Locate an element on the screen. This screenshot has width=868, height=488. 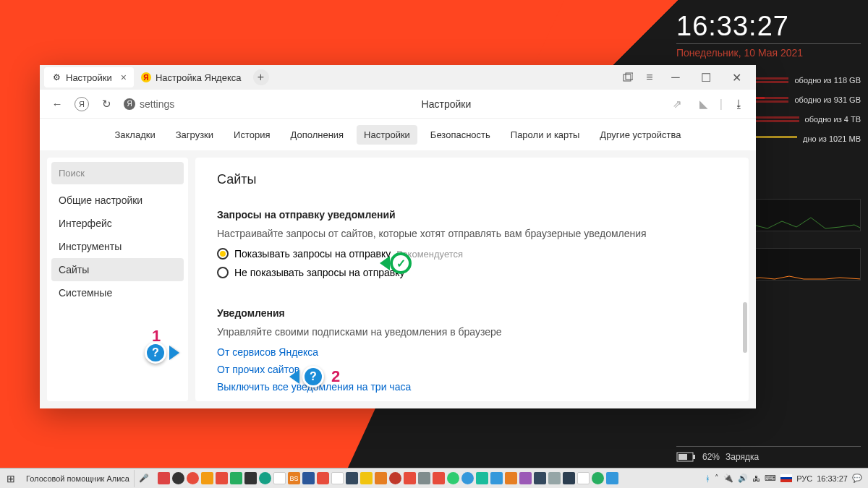
tray-up-icon: ˄ is located at coordinates (717, 479).